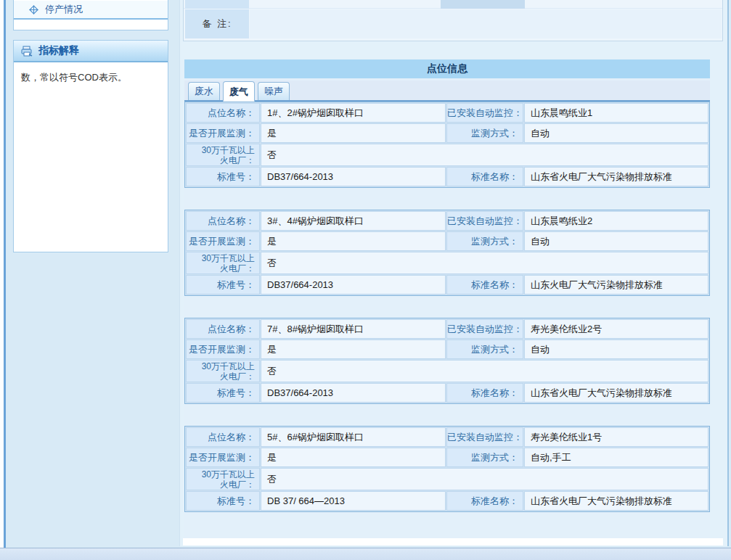 The height and width of the screenshot is (560, 731). Describe the element at coordinates (91, 78) in the screenshot. I see `indicator-explain-text: 数，常以符号COD表示。` at that location.